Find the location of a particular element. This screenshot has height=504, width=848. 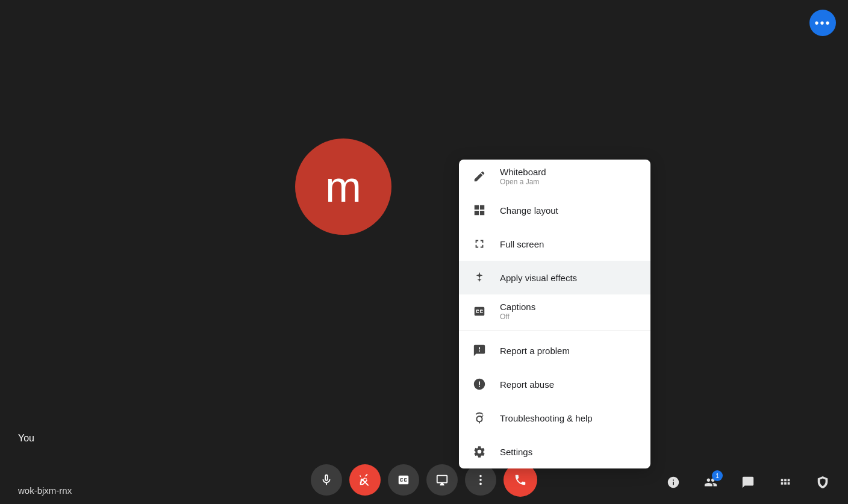

fullscreen-icon is located at coordinates (479, 244).